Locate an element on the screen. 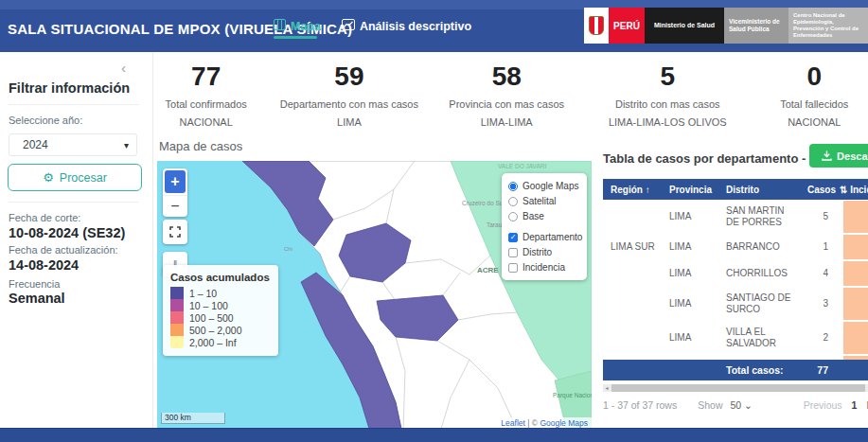 The image size is (868, 442). peru-coat-of-arms-icon is located at coordinates (596, 26).